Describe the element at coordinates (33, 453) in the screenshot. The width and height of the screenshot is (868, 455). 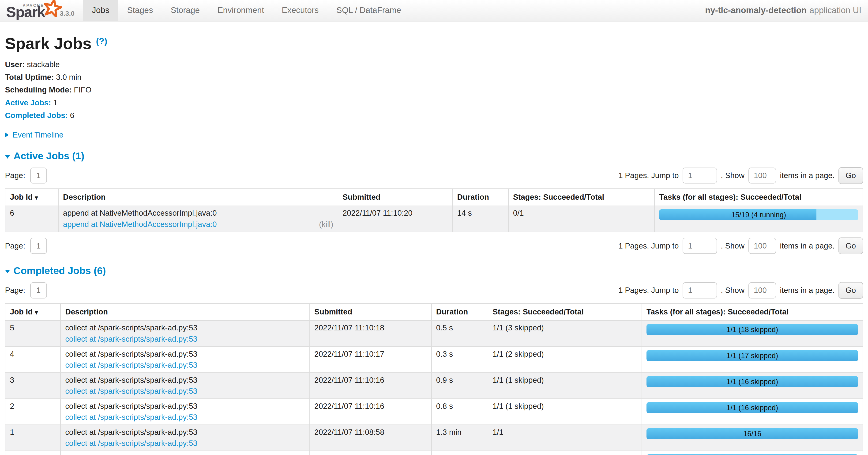
I see `job-id-cell: 0` at that location.